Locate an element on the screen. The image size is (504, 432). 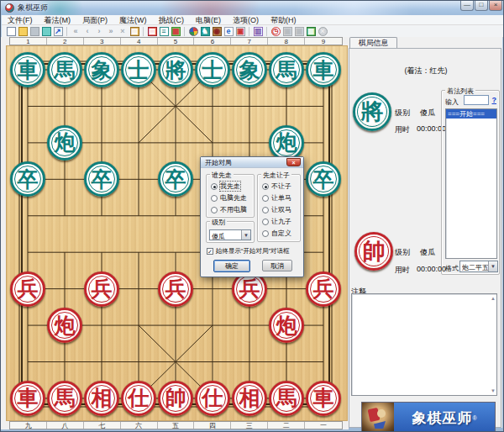
radio-自定义: 自定义 is located at coordinates (277, 234).